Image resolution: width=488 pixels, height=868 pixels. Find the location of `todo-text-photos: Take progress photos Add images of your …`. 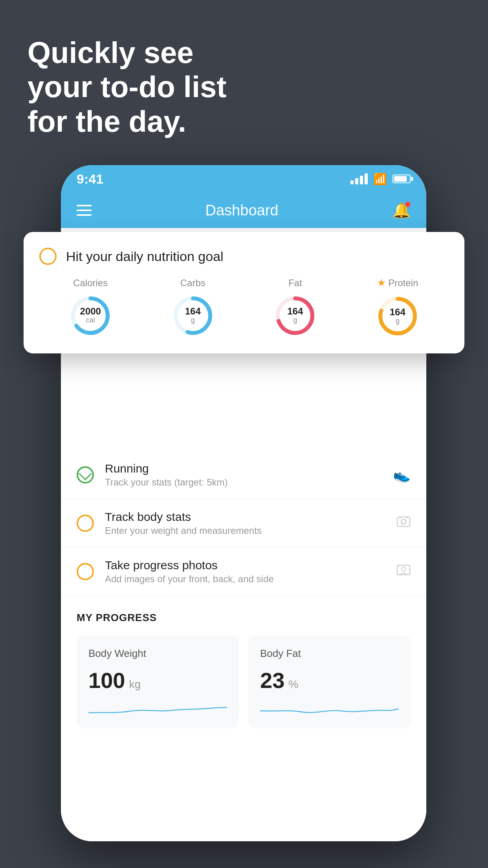

todo-text-photos: Take progress photos Add images of your … is located at coordinates (245, 572).